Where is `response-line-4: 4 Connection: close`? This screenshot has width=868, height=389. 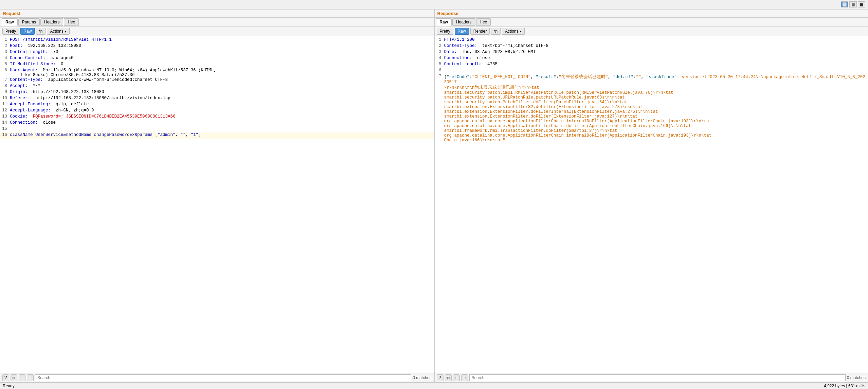 response-line-4: 4 Connection: close is located at coordinates (651, 59).